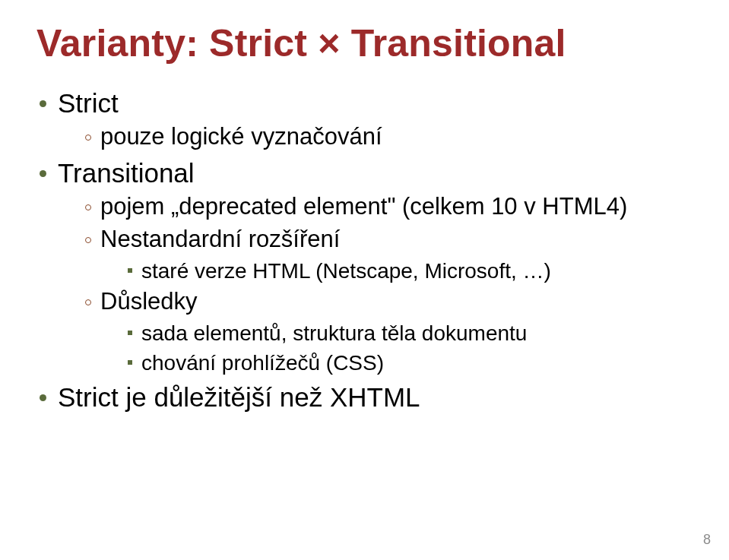 The height and width of the screenshot is (560, 729). What do you see at coordinates (363, 207) in the screenshot?
I see `list-item-text: pojem „deprecated element" (celkem 10 v …` at bounding box center [363, 207].